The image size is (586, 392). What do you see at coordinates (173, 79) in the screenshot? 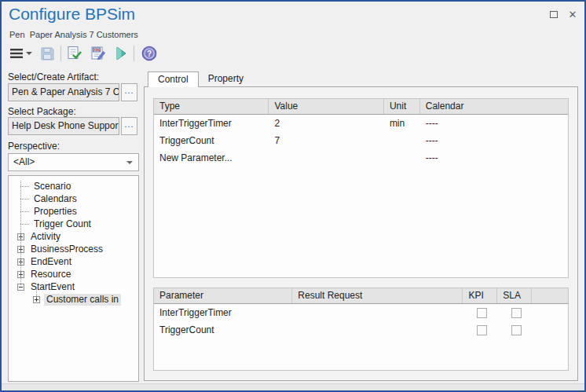
I see `tab-control: Control` at bounding box center [173, 79].